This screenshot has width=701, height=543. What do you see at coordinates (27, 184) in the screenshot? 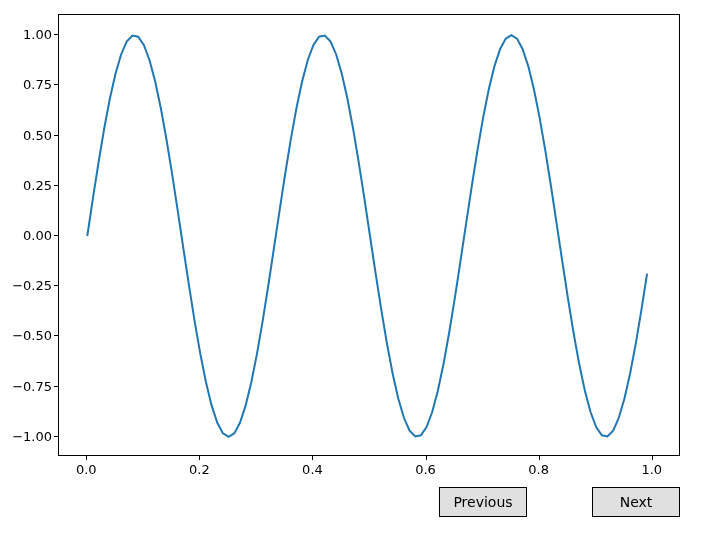
I see `y-tick-label: 0.25` at bounding box center [27, 184].